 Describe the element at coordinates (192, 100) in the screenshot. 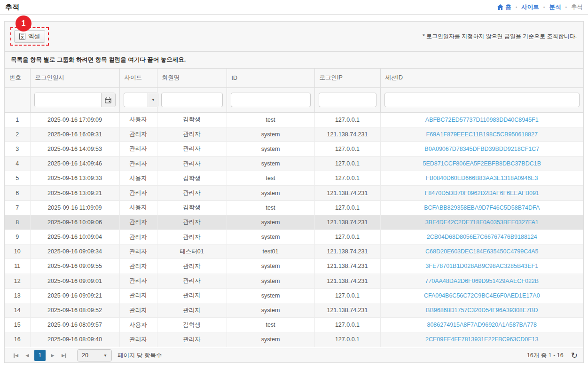

I see `member-name-filter-input` at that location.